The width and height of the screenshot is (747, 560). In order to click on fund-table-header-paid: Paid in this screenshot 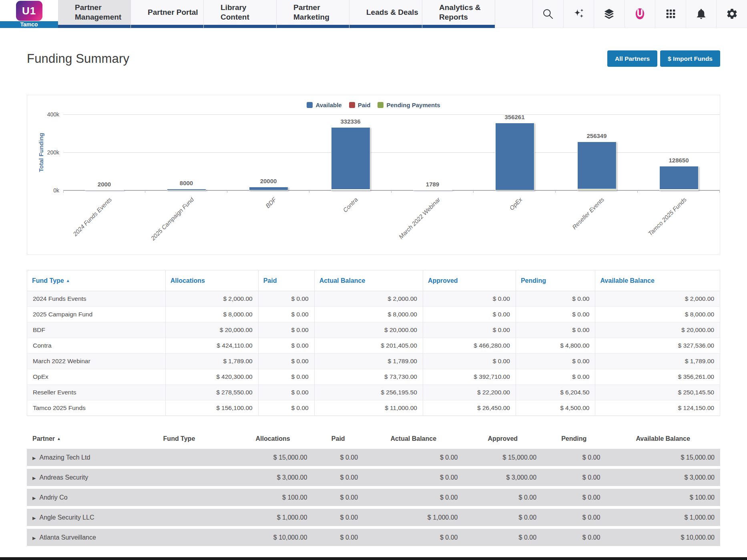, I will do `click(286, 281)`.